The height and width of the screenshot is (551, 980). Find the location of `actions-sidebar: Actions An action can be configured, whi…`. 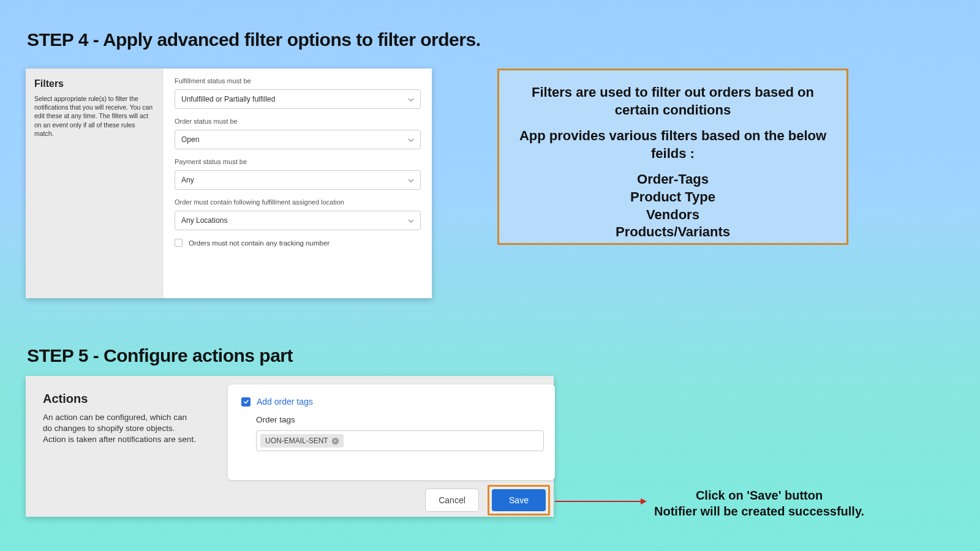

actions-sidebar: Actions An action can be configured, whi… is located at coordinates (119, 419).